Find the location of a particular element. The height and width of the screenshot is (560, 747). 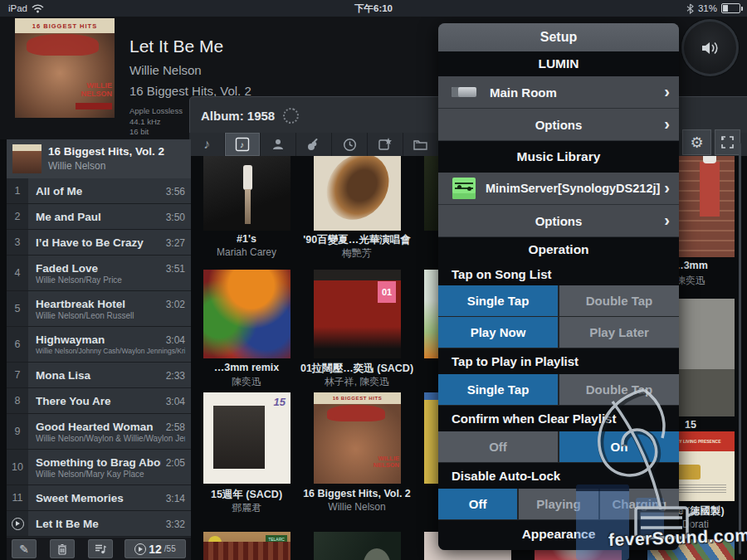

track-row-playing: Let It Be Me3:32 is located at coordinates (99, 524).